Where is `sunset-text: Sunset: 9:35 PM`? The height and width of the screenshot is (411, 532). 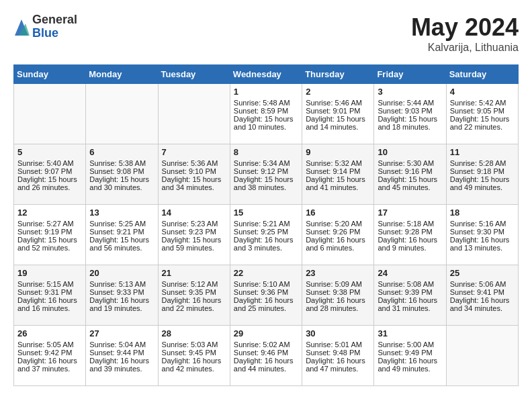 sunset-text: Sunset: 9:35 PM is located at coordinates (194, 292).